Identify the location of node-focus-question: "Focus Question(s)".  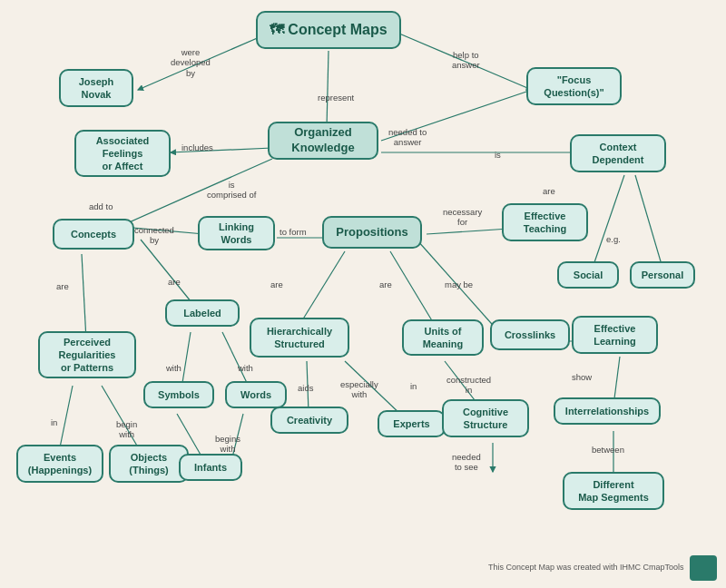
(574, 86).